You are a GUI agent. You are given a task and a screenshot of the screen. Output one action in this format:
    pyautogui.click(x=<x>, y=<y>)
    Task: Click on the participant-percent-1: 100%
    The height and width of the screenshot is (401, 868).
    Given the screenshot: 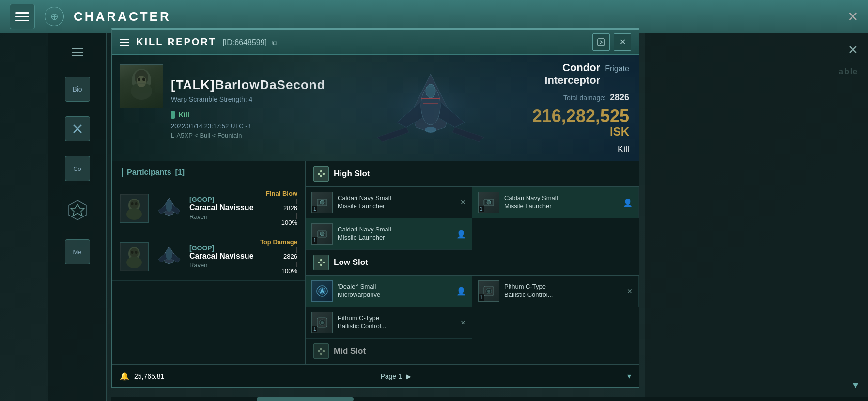 What is the action you would take?
    pyautogui.click(x=282, y=223)
    